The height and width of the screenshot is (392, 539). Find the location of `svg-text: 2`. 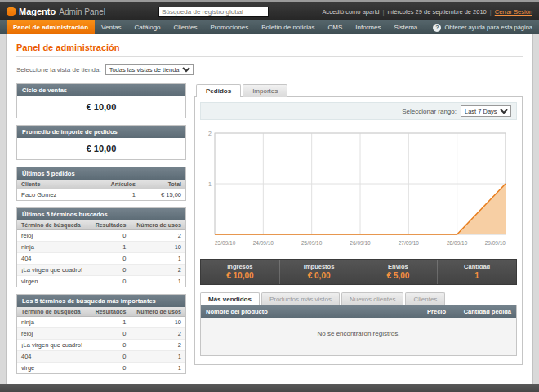

svg-text: 2 is located at coordinates (210, 134).